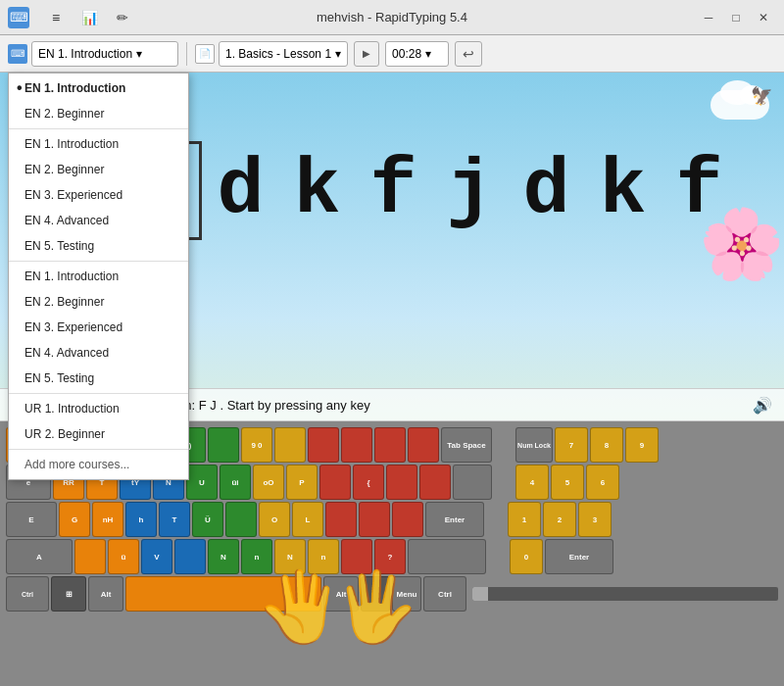  I want to click on key-num-9: 9, so click(642, 445).